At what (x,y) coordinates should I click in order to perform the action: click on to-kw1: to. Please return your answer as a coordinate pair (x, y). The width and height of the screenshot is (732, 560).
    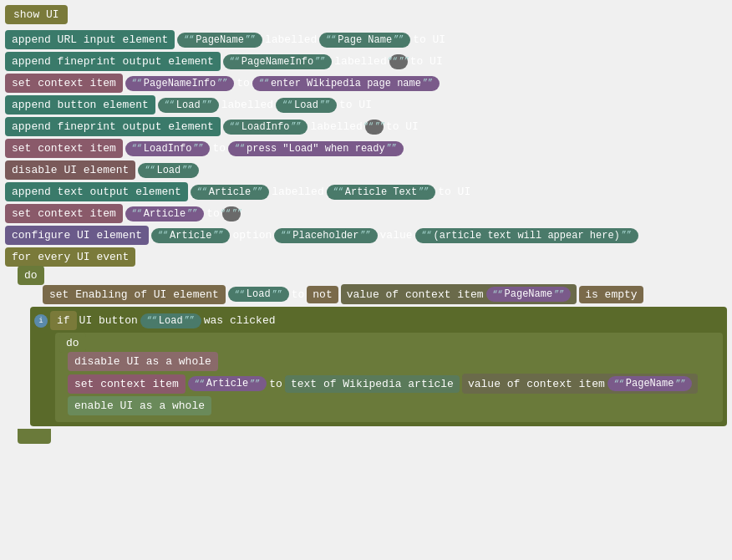
    Looking at the image, I should click on (243, 84).